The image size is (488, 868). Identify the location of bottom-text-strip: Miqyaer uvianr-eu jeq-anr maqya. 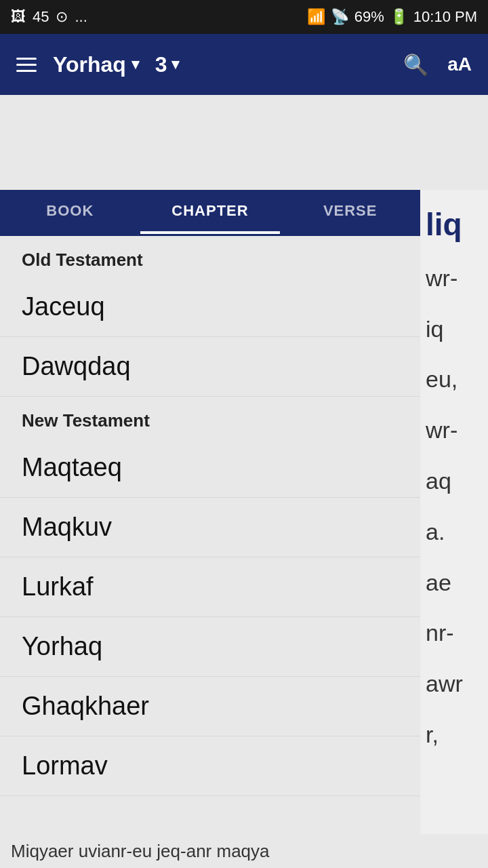
(244, 851).